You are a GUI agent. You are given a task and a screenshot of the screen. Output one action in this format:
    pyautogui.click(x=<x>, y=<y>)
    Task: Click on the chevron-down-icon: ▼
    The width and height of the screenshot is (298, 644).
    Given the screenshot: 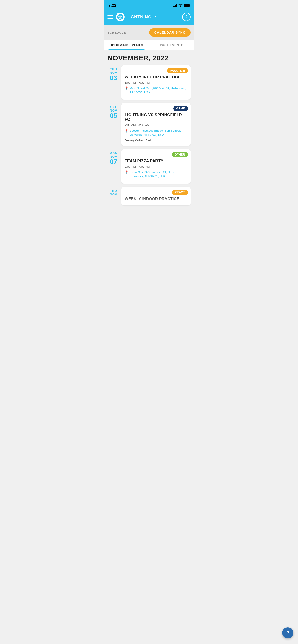 What is the action you would take?
    pyautogui.click(x=155, y=17)
    